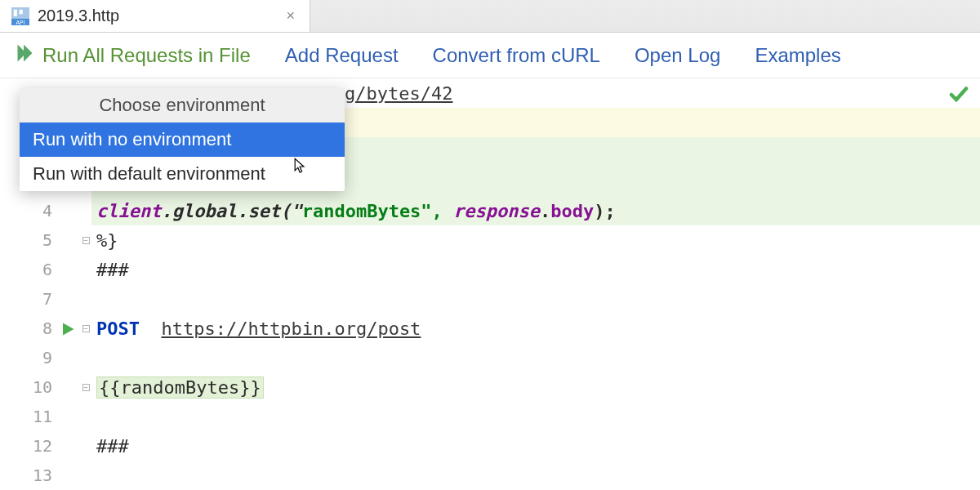  What do you see at coordinates (40, 270) in the screenshot?
I see `gutter-line: 6` at bounding box center [40, 270].